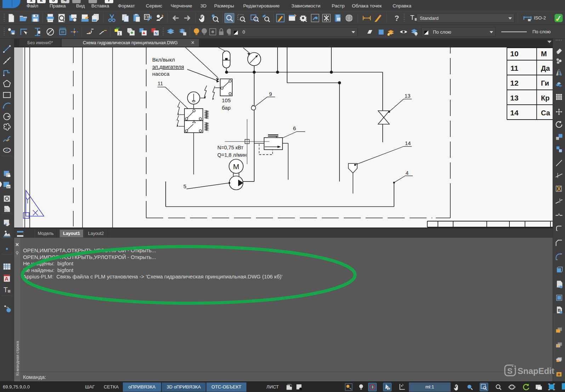 The width and height of the screenshot is (565, 392). What do you see at coordinates (514, 83) in the screenshot?
I see `svg-text: 12` at bounding box center [514, 83].